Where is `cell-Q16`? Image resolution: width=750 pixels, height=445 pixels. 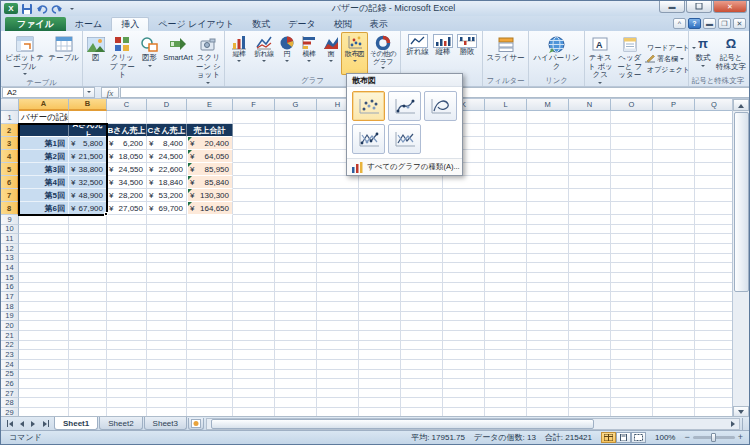 cell-Q16 is located at coordinates (714, 288).